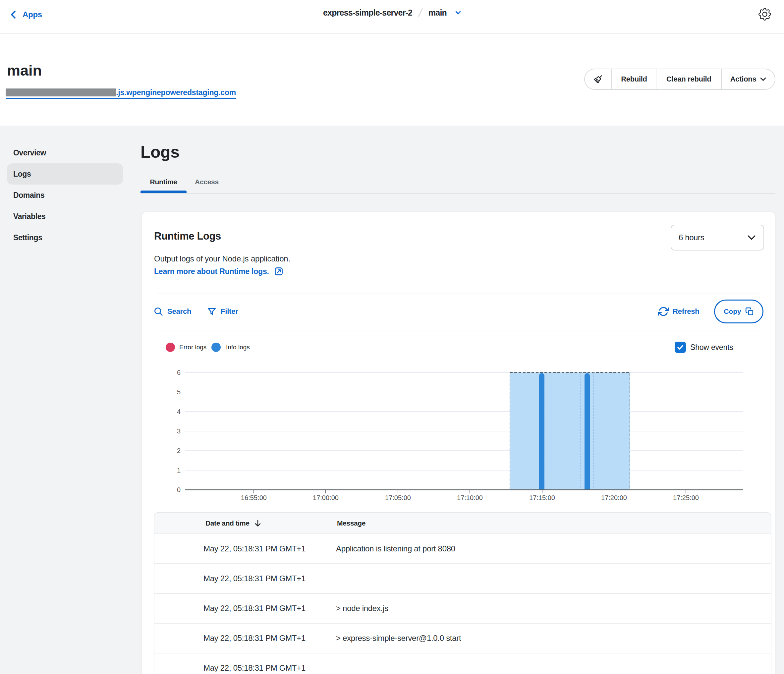 The height and width of the screenshot is (674, 784). Describe the element at coordinates (179, 490) in the screenshot. I see `svg-text: 0` at that location.